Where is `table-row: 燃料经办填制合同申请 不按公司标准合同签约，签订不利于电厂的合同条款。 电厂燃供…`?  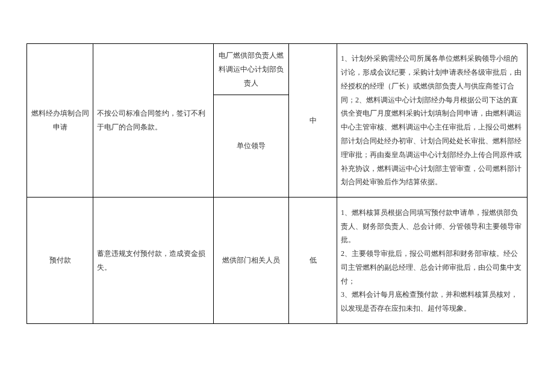 table-row: 燃料经办填制合同申请 不按公司标准合同签约，签订不利于电厂的合同条款。 电厂燃供… is located at coordinates (277, 70).